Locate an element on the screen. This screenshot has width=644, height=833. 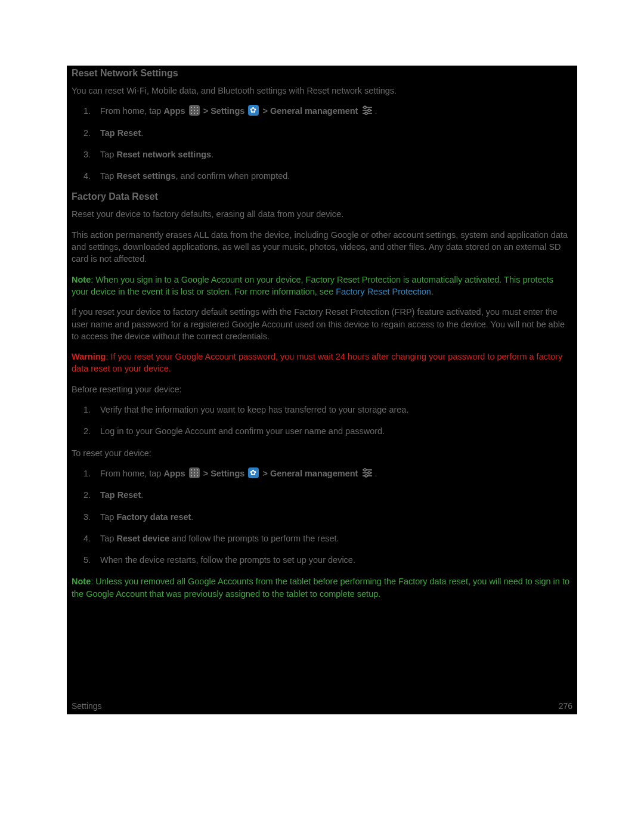
p-factory-intro: Reset your device to factory defaults, e… is located at coordinates (322, 214).